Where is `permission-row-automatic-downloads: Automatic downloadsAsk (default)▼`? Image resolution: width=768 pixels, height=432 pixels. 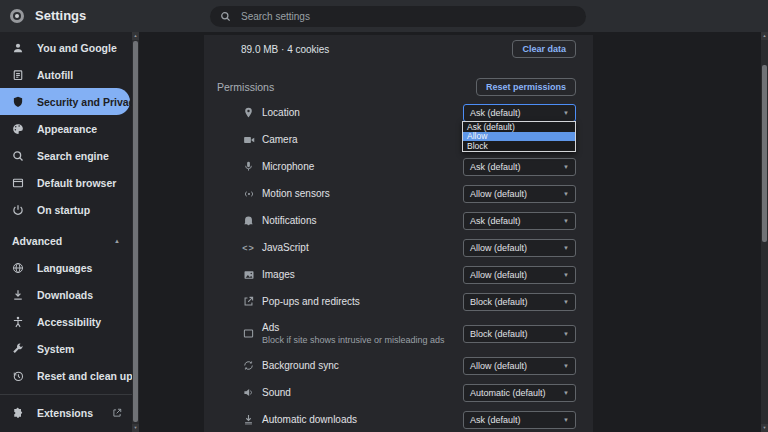
permission-row-automatic-downloads: Automatic downloadsAsk (default)▼ is located at coordinates (398, 419).